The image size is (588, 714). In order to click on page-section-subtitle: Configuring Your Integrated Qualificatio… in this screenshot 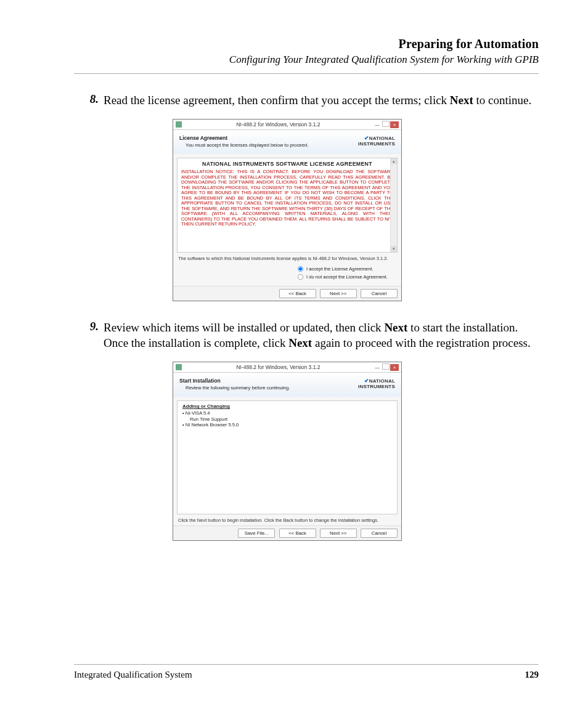, I will do `click(306, 60)`.